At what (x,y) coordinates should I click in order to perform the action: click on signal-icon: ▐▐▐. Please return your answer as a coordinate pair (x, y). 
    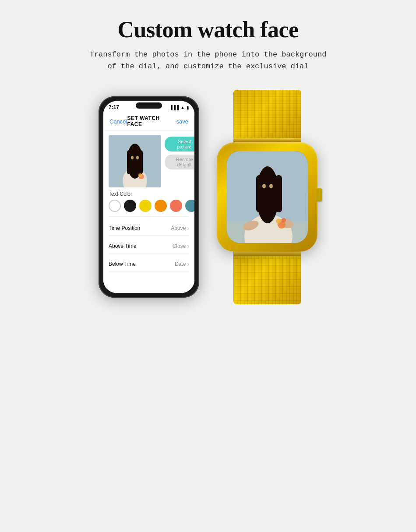
    Looking at the image, I should click on (174, 108).